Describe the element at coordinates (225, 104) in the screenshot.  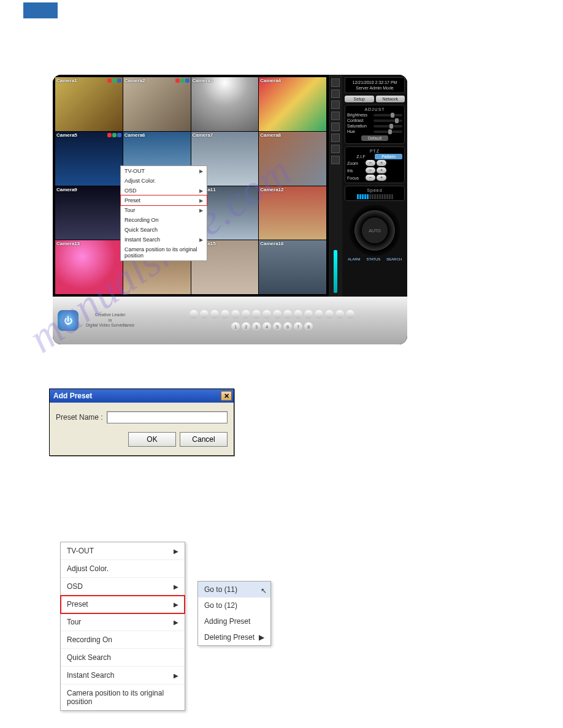
I see `camera-tile: Camera3` at that location.